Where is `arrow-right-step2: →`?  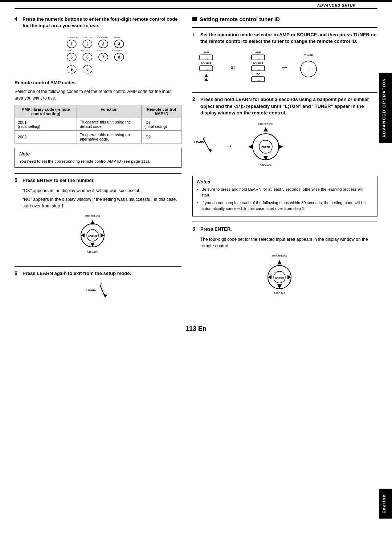
arrow-right-step2: → is located at coordinates (229, 146).